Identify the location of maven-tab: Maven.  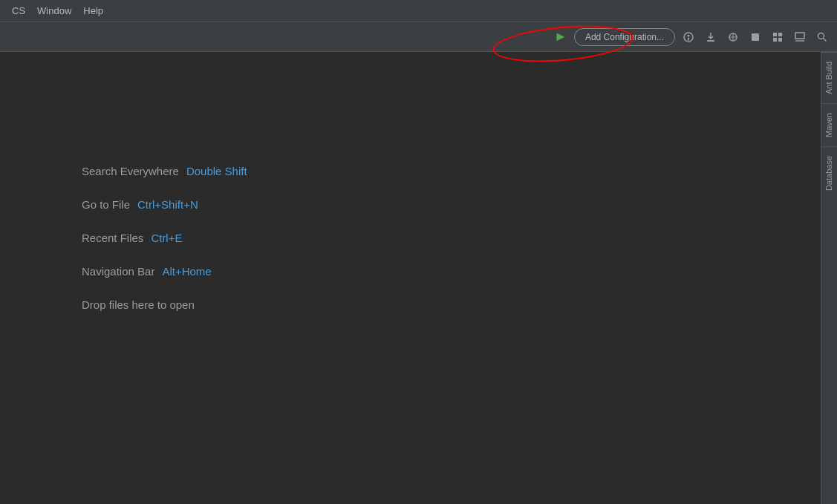
(829, 125).